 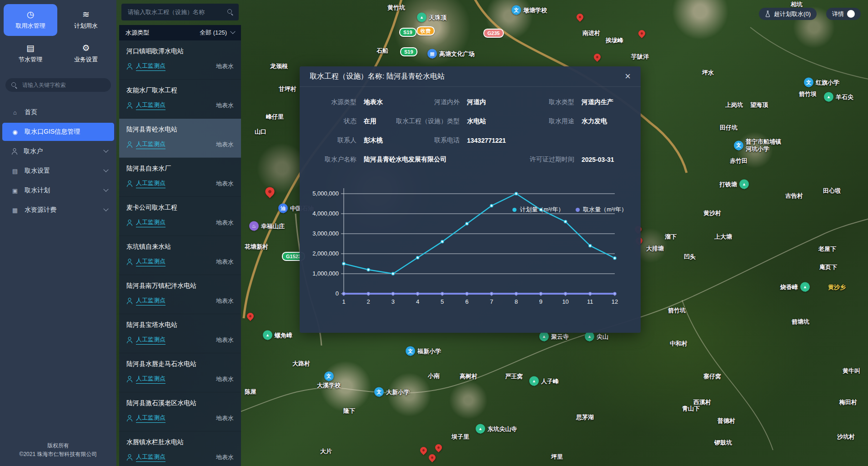 What do you see at coordinates (451, 54) in the screenshot?
I see `map-label-building: ▦高塘文化广场` at bounding box center [451, 54].